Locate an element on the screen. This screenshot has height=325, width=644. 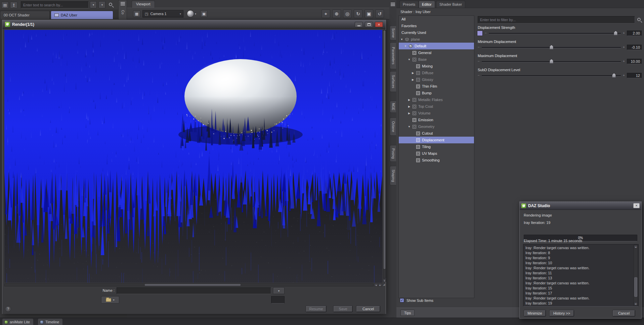
dock-tab-octane: Octane is located at coordinates (393, 127).